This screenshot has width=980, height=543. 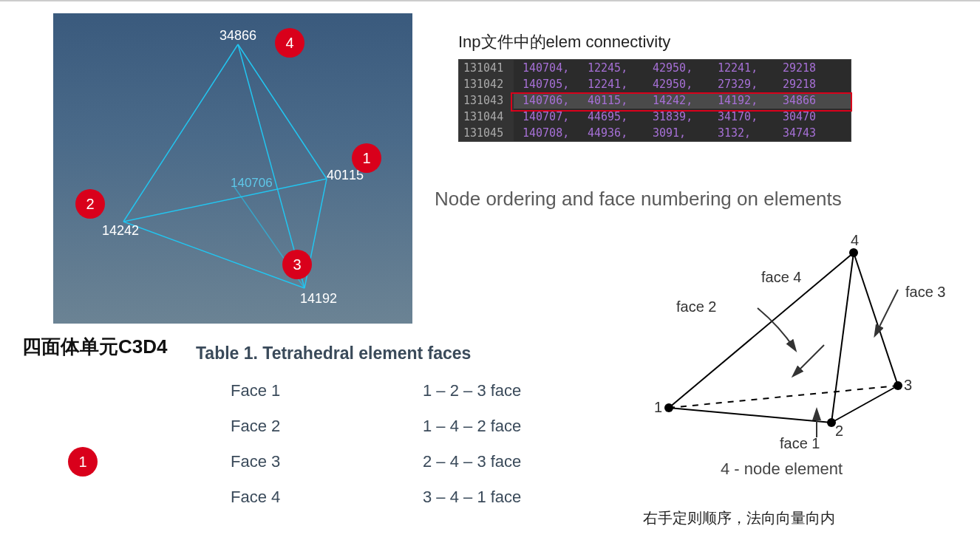 I want to click on elem-id-label: 140706, so click(x=251, y=183).